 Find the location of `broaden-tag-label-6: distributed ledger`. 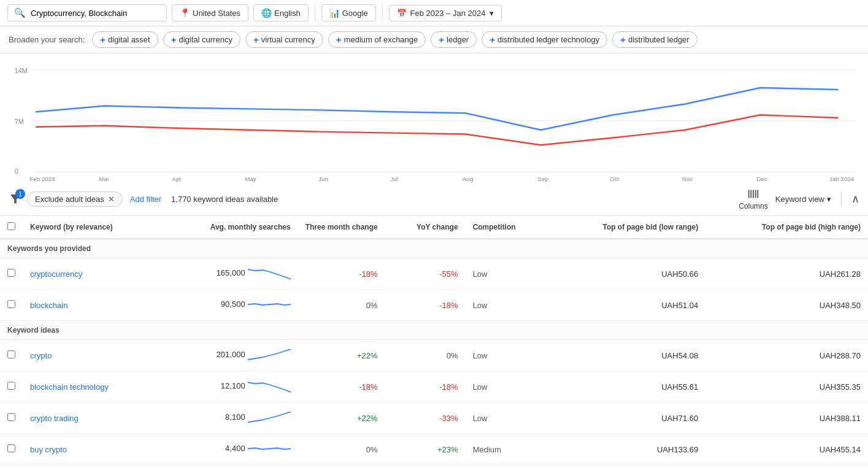

broaden-tag-label-6: distributed ledger is located at coordinates (659, 39).